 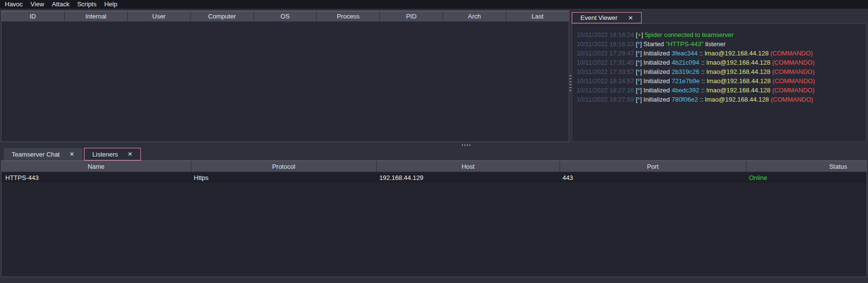 I want to click on menu-bar: HavocViewAttackScriptsHelp, so click(x=434, y=4).